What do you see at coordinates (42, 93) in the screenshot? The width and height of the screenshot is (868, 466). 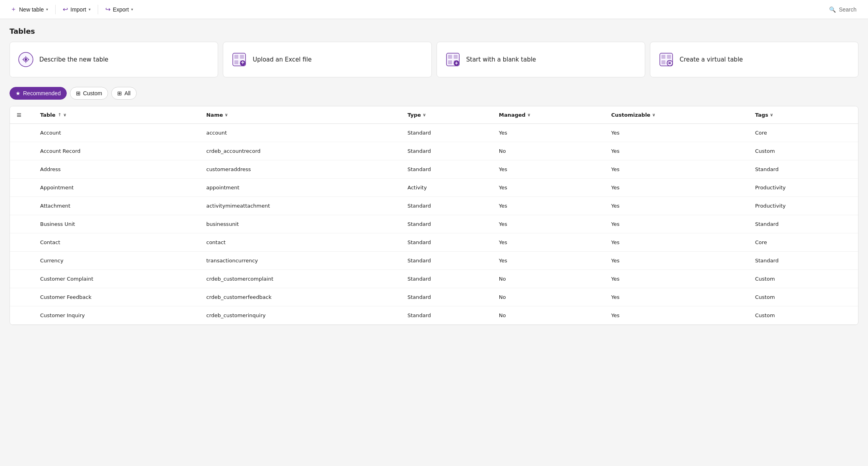 I see `filter-recommended-label: Recommended` at bounding box center [42, 93].